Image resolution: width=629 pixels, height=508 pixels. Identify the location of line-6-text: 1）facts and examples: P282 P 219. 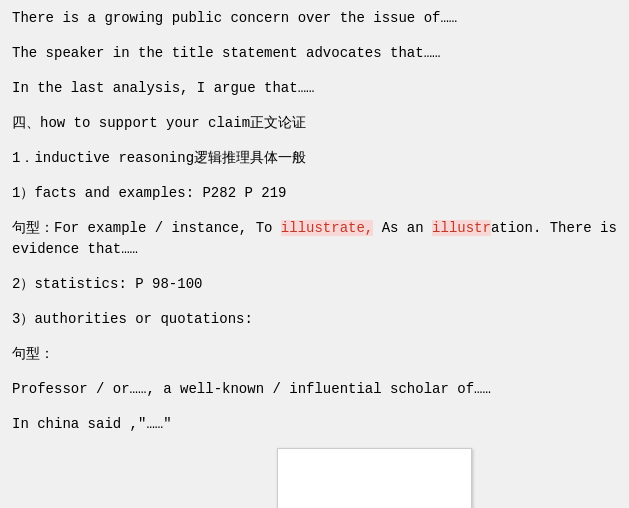
(149, 193).